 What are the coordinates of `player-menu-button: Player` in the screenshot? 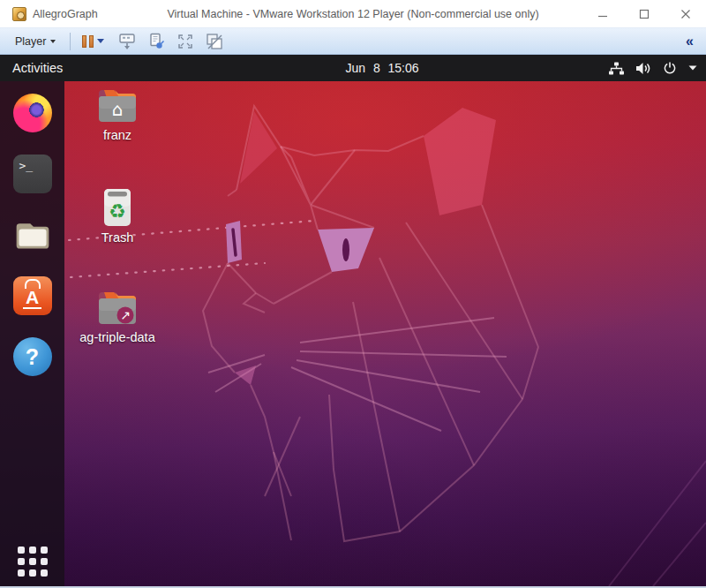 It's located at (35, 41).